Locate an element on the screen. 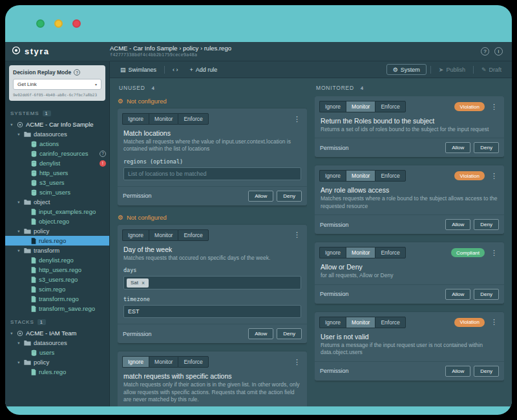  tree-item-label: datasources is located at coordinates (50, 134).